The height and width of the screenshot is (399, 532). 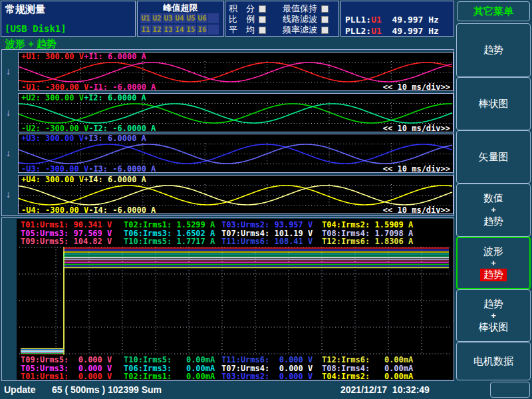 What do you see at coordinates (168, 29) in the screenshot?
I see `peak-indicator-cell: I3` at bounding box center [168, 29].